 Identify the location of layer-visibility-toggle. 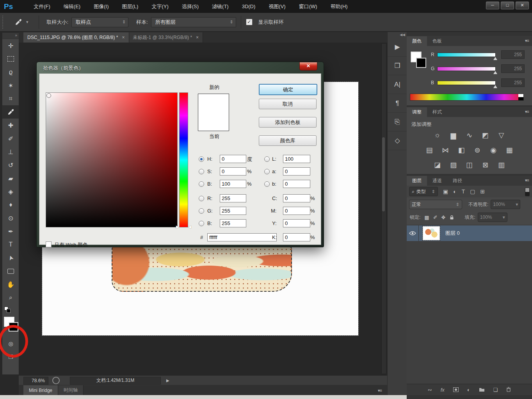
(413, 233).